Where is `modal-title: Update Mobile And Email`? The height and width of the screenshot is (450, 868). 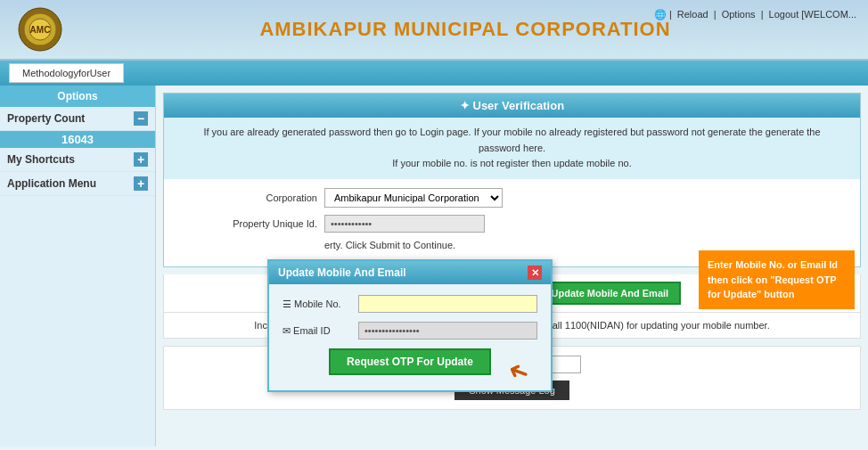
modal-title: Update Mobile And Email is located at coordinates (342, 273).